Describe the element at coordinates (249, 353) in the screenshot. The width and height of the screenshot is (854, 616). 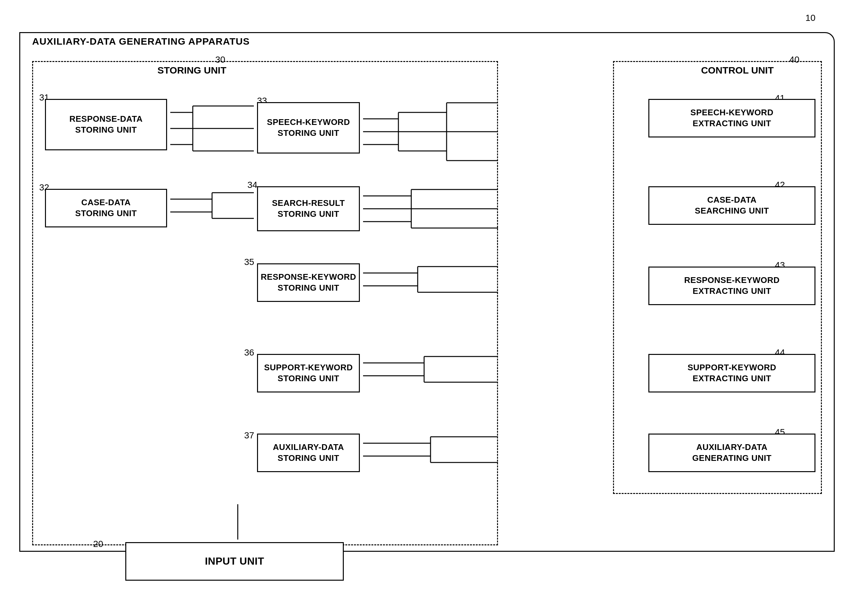
I see `ref-36: 36` at that location.